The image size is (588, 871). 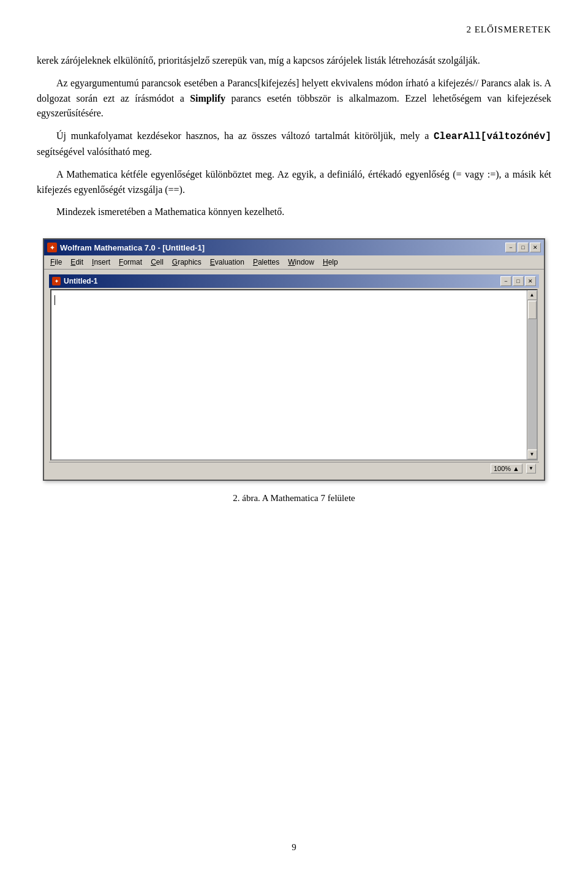 What do you see at coordinates (532, 310) in the screenshot?
I see `scroll-thumb` at bounding box center [532, 310].